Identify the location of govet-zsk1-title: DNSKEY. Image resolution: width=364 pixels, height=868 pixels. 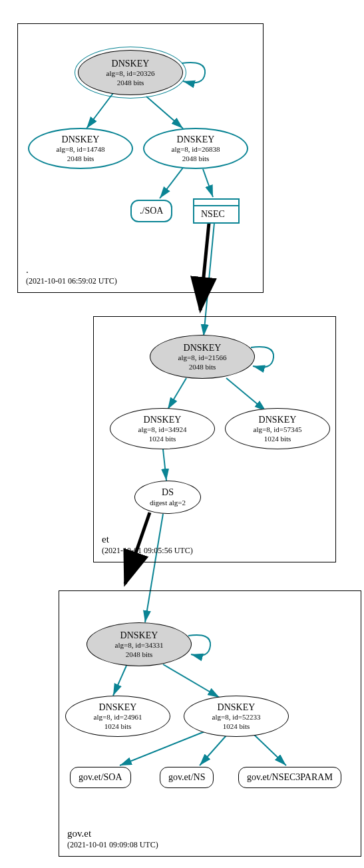
(118, 708).